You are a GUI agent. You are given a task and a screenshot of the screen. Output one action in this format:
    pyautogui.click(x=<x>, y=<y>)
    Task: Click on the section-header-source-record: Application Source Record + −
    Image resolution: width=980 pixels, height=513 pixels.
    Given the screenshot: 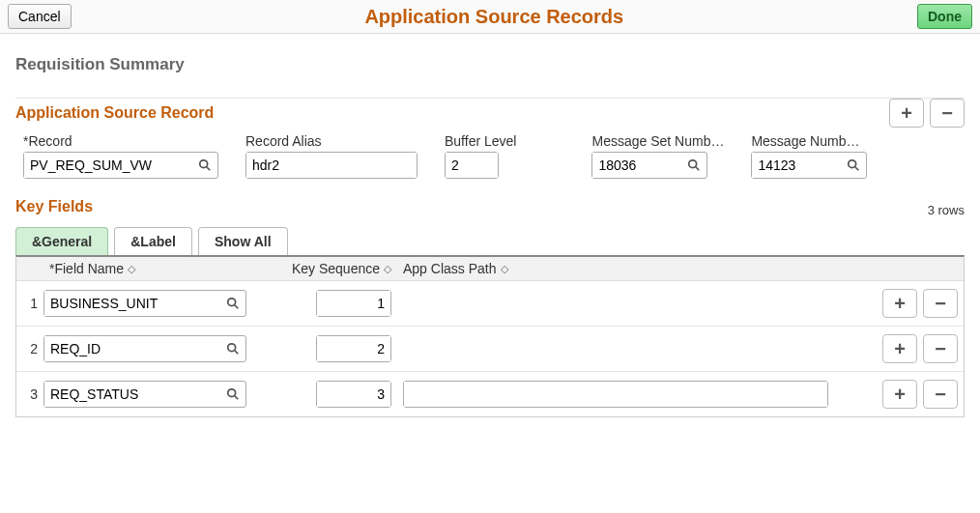 What is the action you would take?
    pyautogui.click(x=490, y=113)
    